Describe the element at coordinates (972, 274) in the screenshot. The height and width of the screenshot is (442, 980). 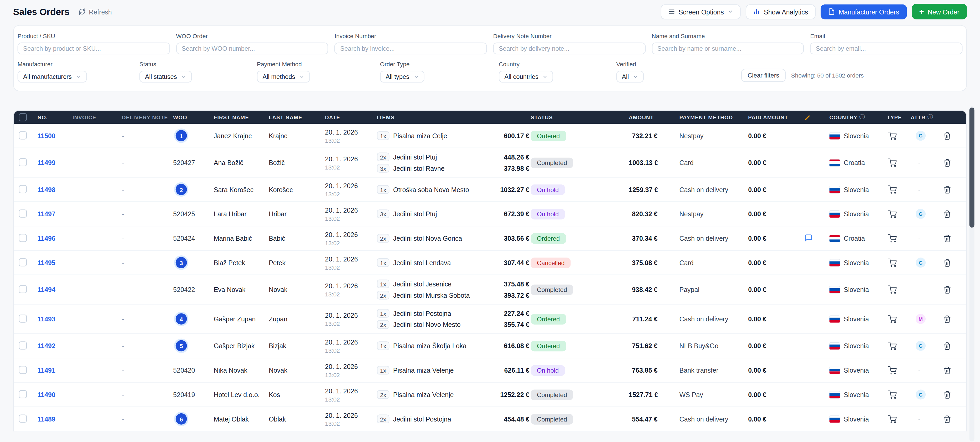
I see `vertical-scrollbar` at that location.